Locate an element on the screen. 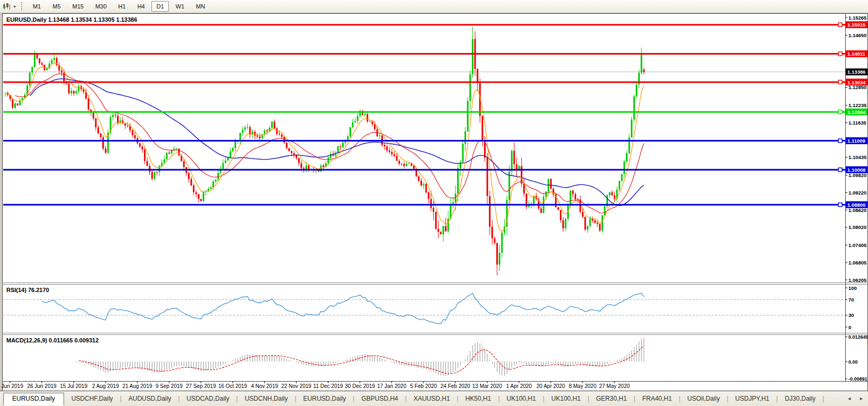  timeframe-button-H1: H1 is located at coordinates (122, 6).